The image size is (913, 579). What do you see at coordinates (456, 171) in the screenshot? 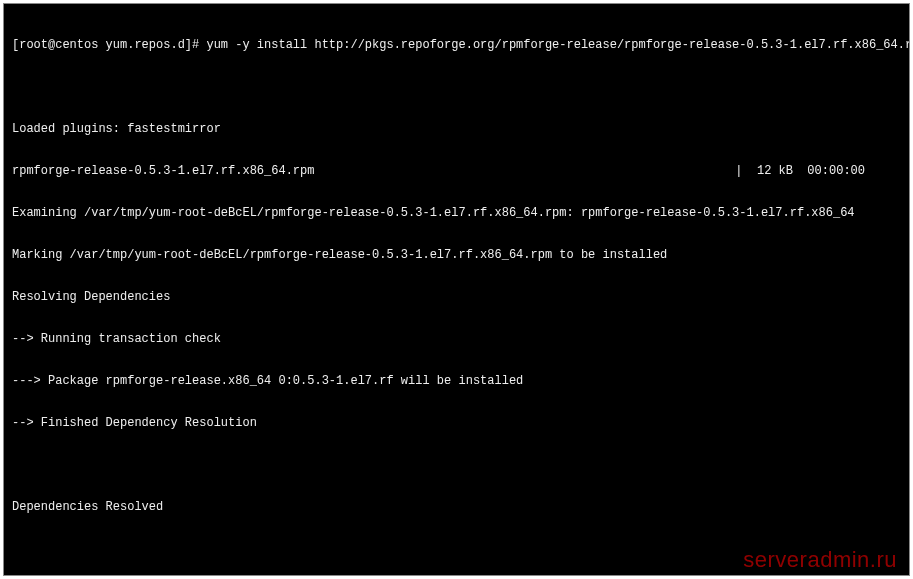
I see `download-progress-line: rpmforge-release-0.5.3-1.el7.rf.x86_64.r…` at bounding box center [456, 171].